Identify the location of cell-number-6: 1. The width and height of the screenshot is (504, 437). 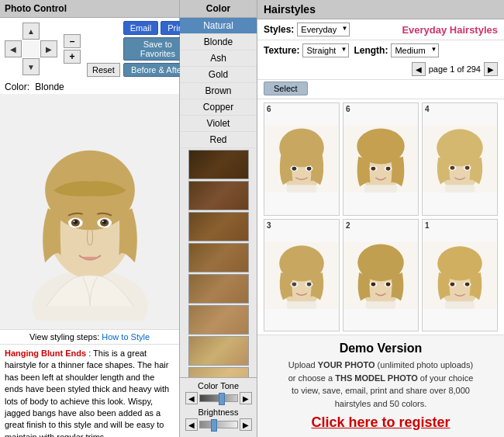
(427, 225).